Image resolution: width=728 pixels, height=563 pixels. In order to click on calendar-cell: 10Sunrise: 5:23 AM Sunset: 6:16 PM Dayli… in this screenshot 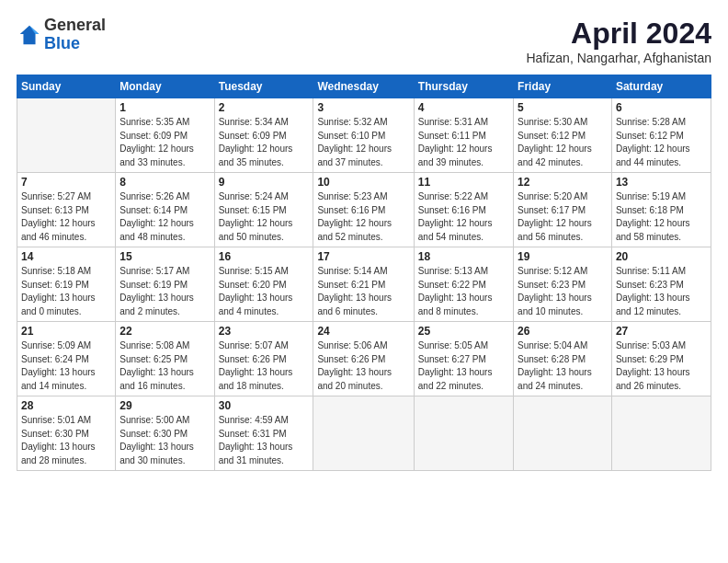, I will do `click(364, 210)`.